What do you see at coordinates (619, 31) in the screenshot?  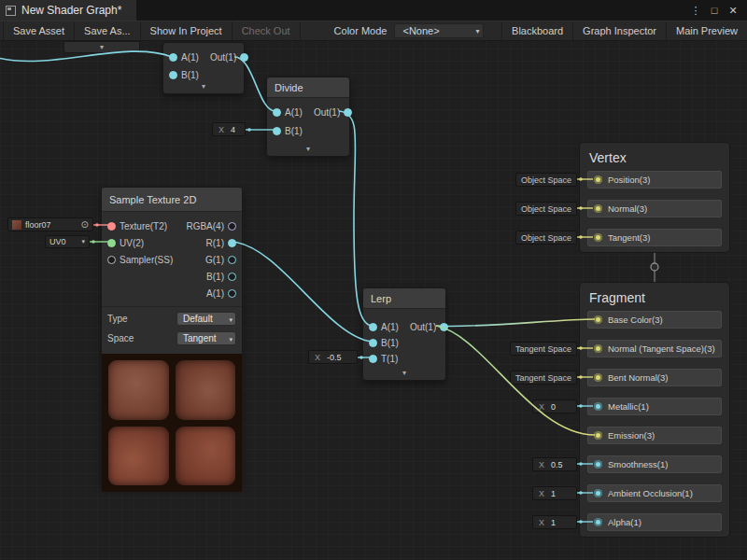 I see `graph-inspector-toggle-button: Graph Inspector` at bounding box center [619, 31].